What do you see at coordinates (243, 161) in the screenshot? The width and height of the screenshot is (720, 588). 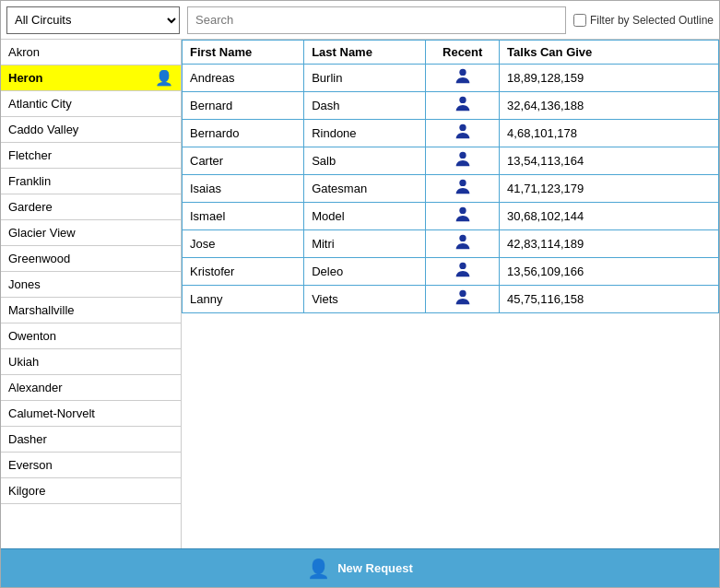 I see `cell-firstname: Carter` at bounding box center [243, 161].